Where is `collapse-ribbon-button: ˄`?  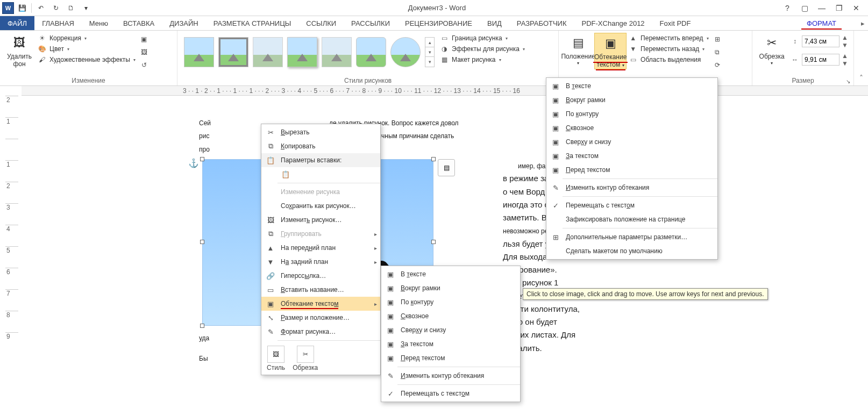 collapse-ribbon-button: ˄ is located at coordinates (861, 58).